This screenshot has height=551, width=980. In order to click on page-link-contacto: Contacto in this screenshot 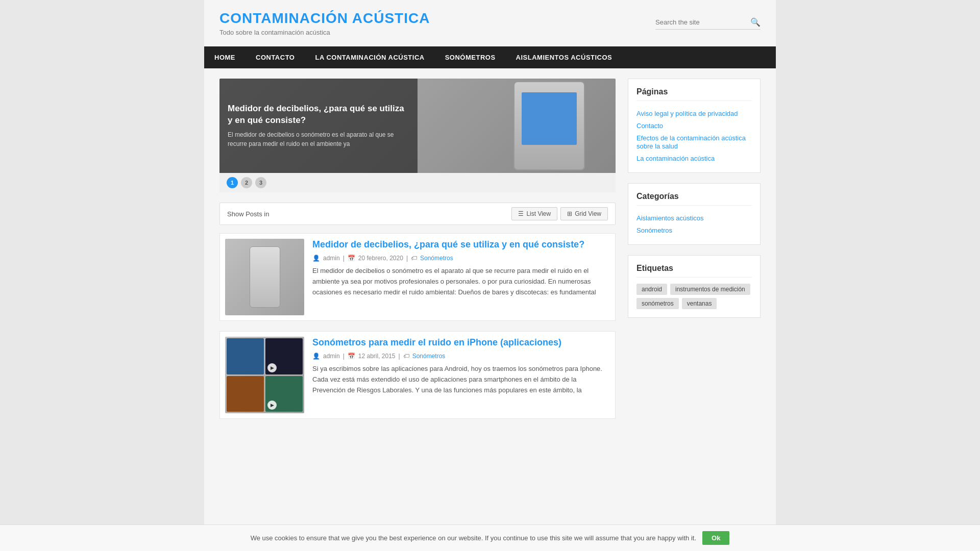, I will do `click(650, 126)`.